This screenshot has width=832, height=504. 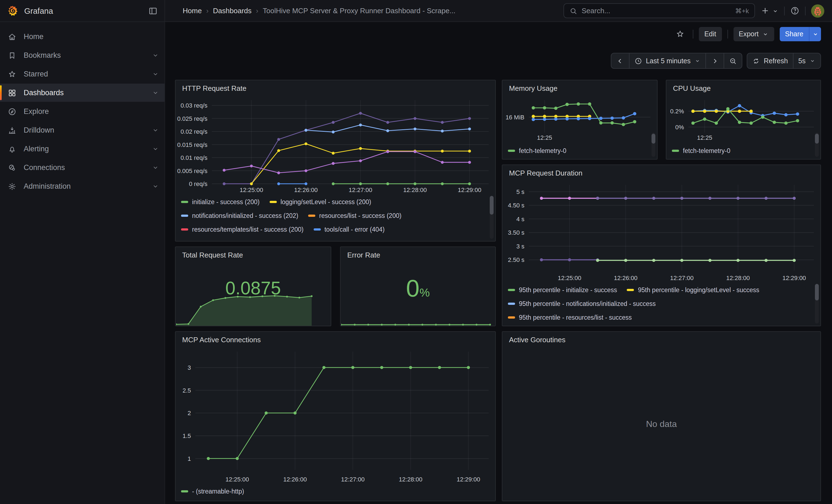 What do you see at coordinates (579, 120) in the screenshot?
I see `panel-memory-usage: Memory Usage 12:2516 MiB fetch-telemetry…` at bounding box center [579, 120].